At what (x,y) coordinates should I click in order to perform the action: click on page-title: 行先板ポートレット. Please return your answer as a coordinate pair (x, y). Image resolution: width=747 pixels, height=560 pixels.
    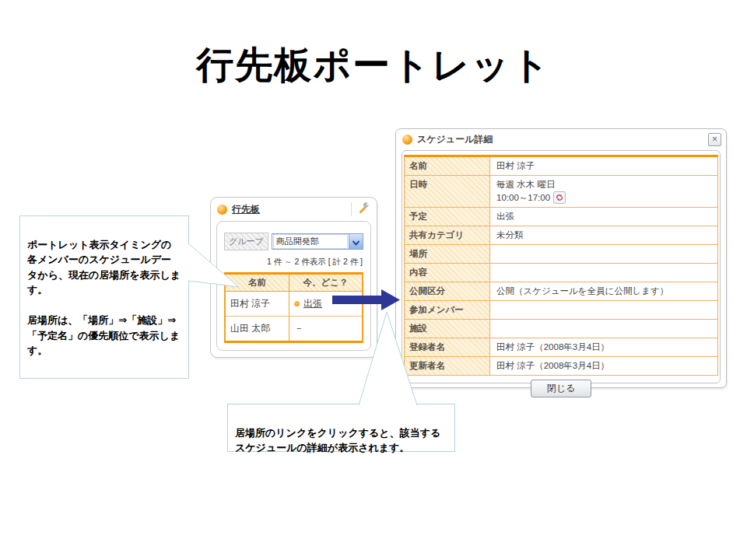
    Looking at the image, I should click on (374, 65).